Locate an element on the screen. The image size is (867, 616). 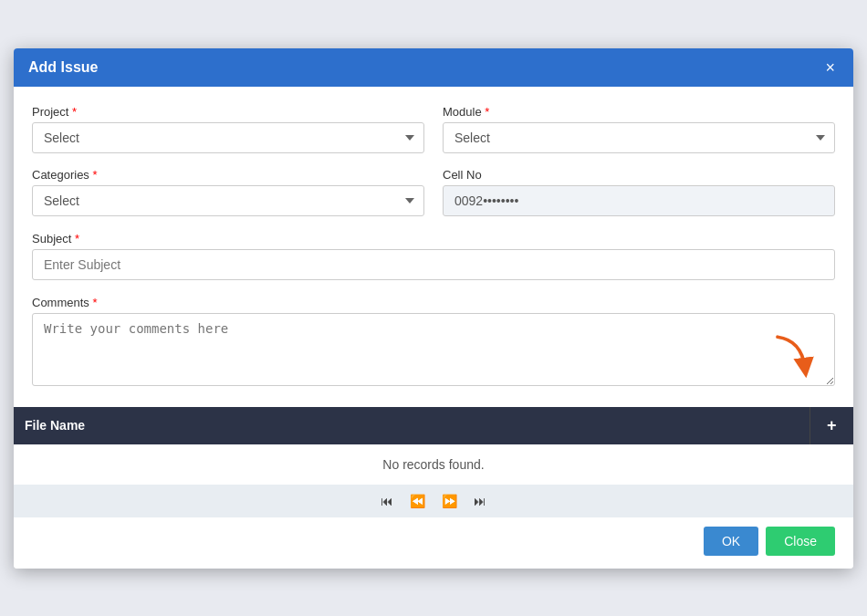
module-select: Select is located at coordinates (639, 138).